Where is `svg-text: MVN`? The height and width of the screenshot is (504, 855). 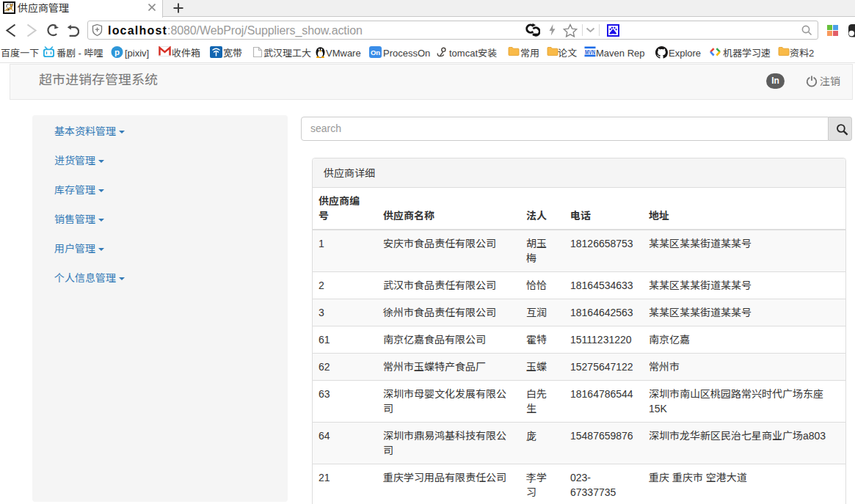 svg-text: MVN is located at coordinates (590, 53).